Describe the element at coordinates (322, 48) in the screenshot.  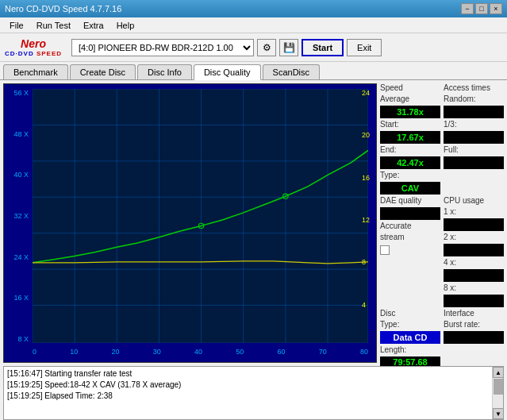
I see `start-button: Start` at that location.